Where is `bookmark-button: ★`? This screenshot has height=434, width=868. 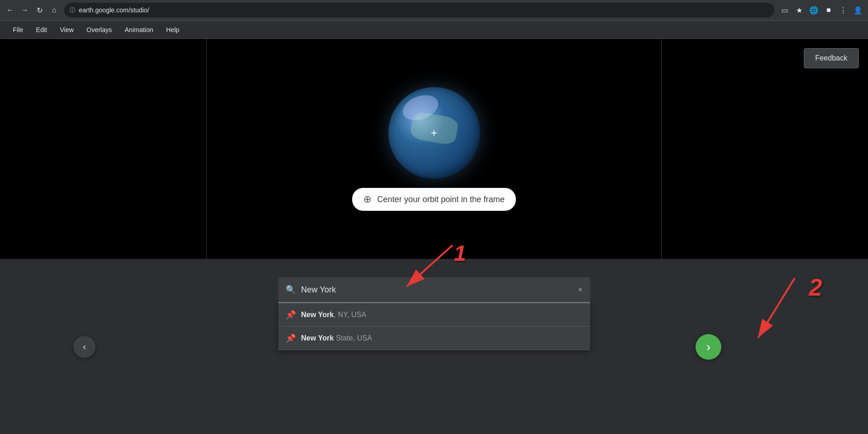 bookmark-button: ★ is located at coordinates (799, 10).